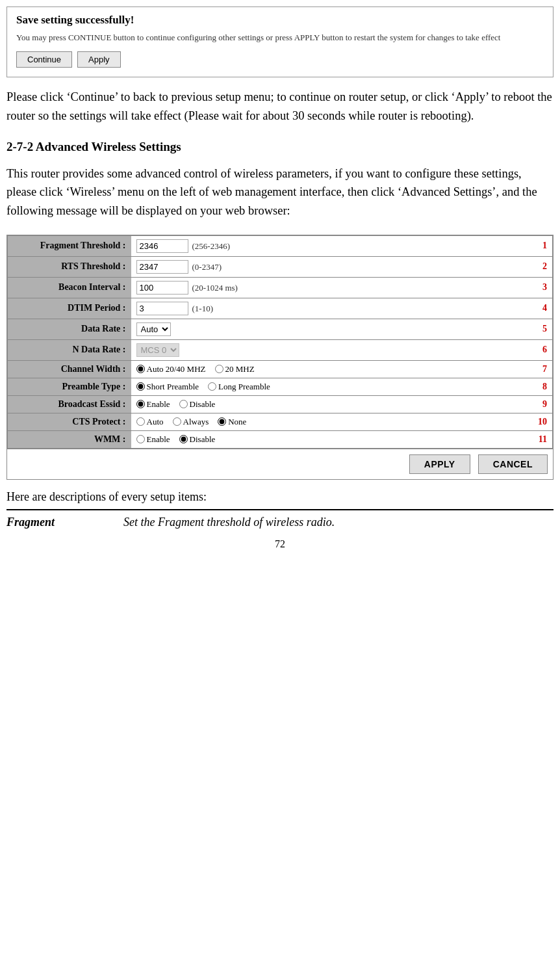 Image resolution: width=560 pixels, height=957 pixels. What do you see at coordinates (330, 369) in the screenshot?
I see `row-value-6: Auto 20/40 MHZ 20 MHZ` at bounding box center [330, 369].